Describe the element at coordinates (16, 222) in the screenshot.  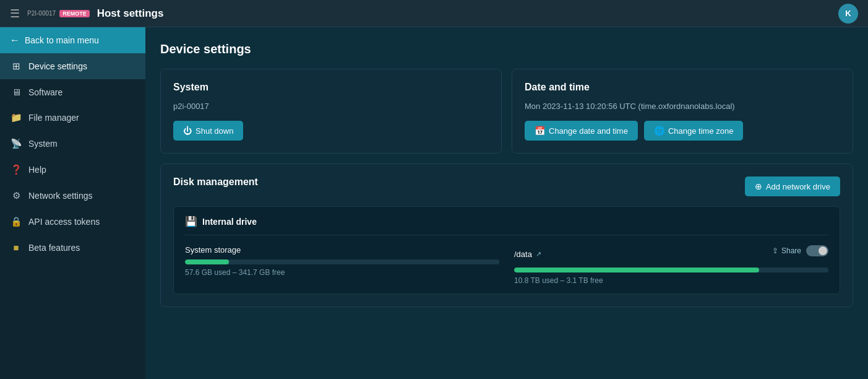
I see `api-tokens-icon: 🔒` at that location.